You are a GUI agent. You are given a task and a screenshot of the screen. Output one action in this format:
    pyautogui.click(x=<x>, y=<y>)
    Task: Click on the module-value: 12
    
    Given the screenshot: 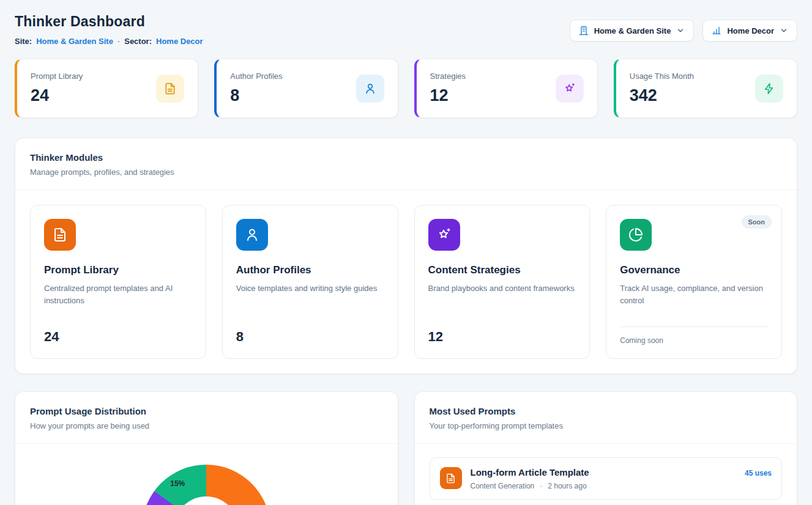 What is the action you would take?
    pyautogui.click(x=502, y=337)
    